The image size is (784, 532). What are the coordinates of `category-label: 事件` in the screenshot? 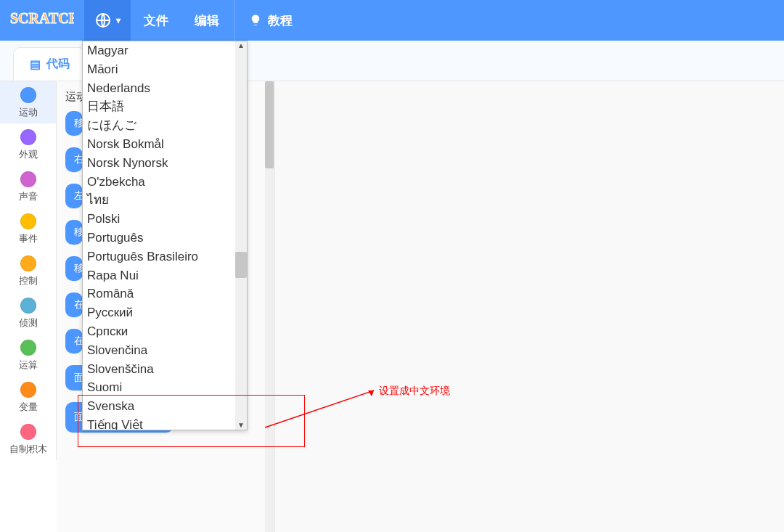 It's located at (28, 239).